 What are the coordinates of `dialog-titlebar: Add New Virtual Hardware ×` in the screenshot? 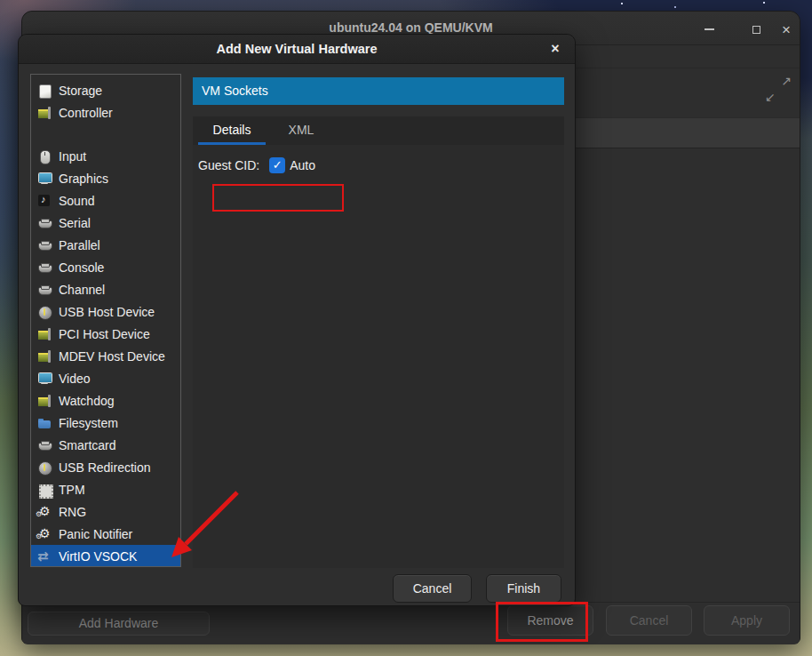 It's located at (297, 50).